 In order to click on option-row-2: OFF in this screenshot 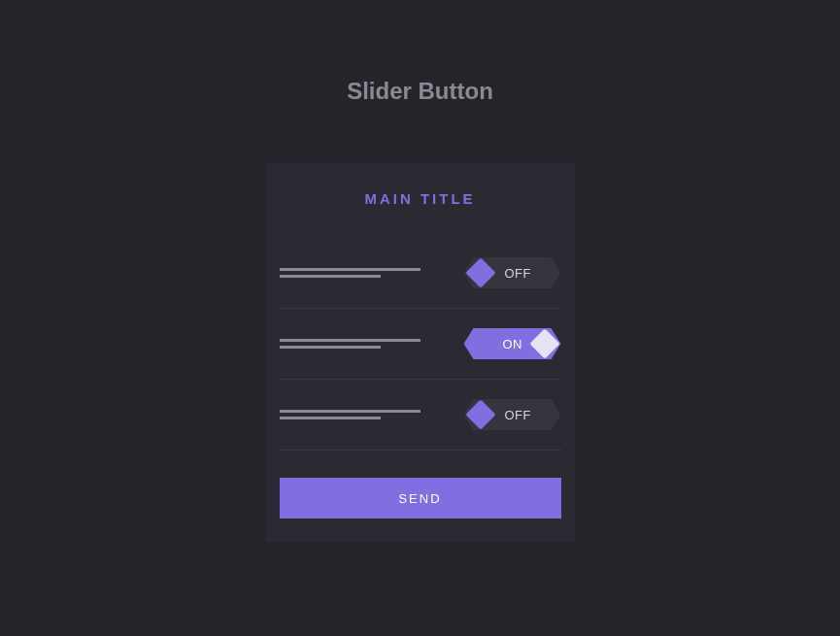, I will do `click(420, 416)`.